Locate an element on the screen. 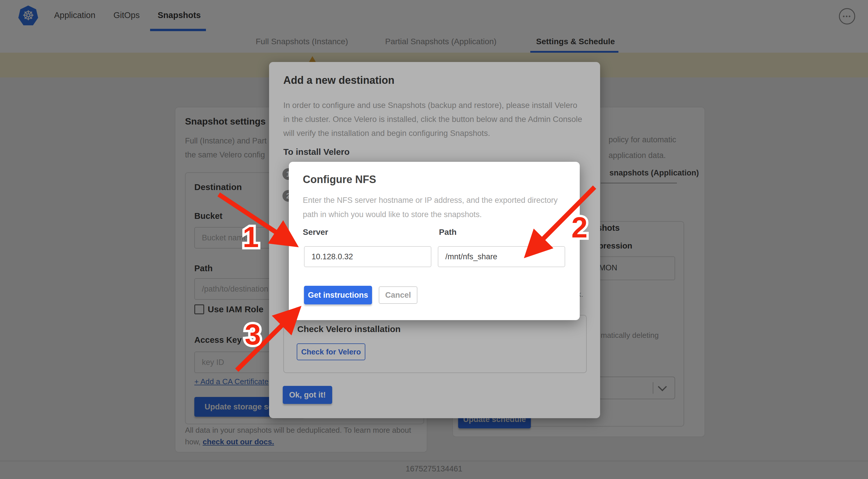 Image resolution: width=868 pixels, height=479 pixels. configure-nfs-modal: Configure NFS Enter the NFS server hostn… is located at coordinates (434, 241).